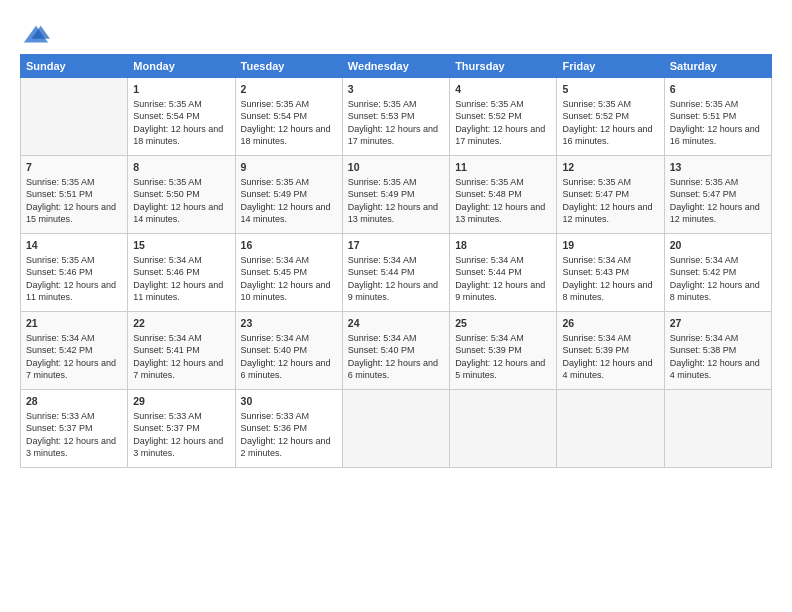 This screenshot has width=792, height=612. Describe the element at coordinates (74, 416) in the screenshot. I see `cell-info: Sunrise: 5:33 AM` at that location.